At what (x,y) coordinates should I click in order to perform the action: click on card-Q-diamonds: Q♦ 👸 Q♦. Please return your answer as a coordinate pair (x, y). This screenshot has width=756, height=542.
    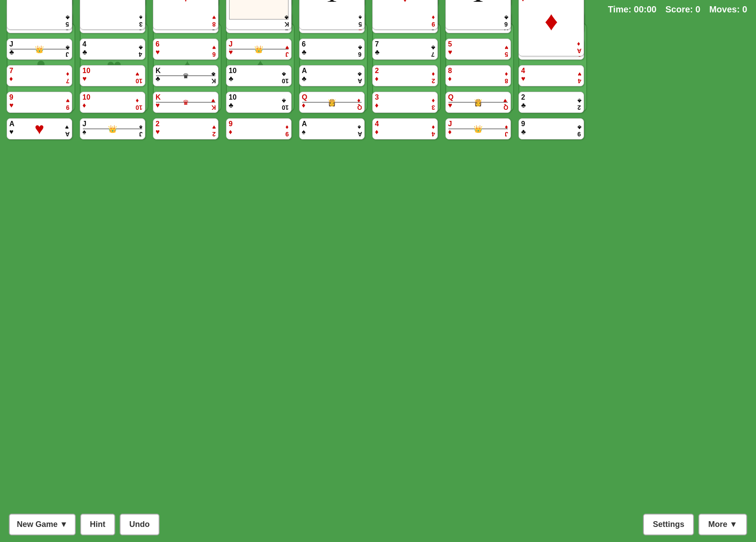
    Looking at the image, I should click on (332, 102).